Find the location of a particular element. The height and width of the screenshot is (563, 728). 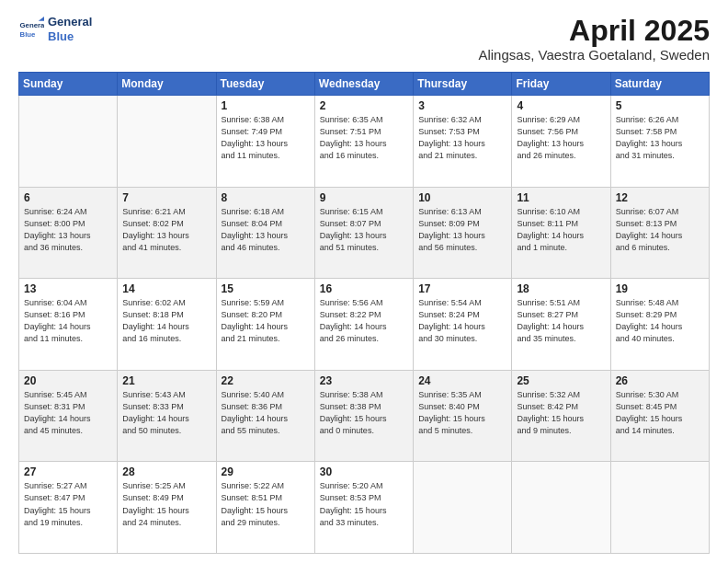

month-title: April 2025 is located at coordinates (594, 31).